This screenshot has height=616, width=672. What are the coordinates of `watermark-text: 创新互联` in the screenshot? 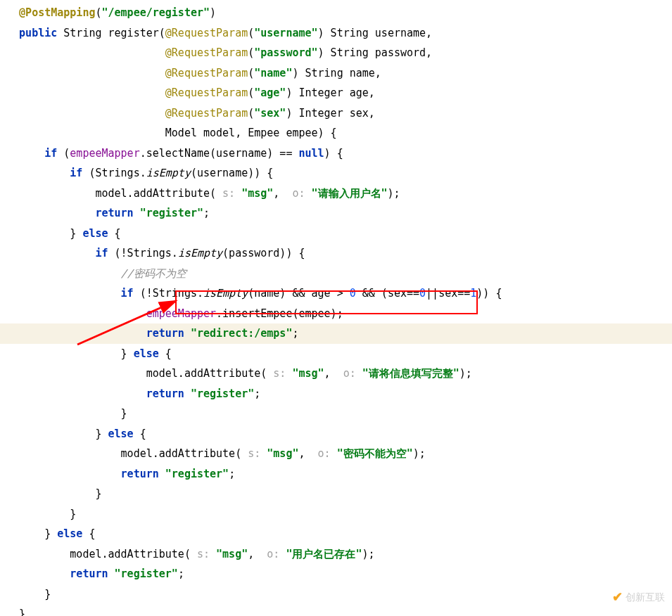 It's located at (645, 598).